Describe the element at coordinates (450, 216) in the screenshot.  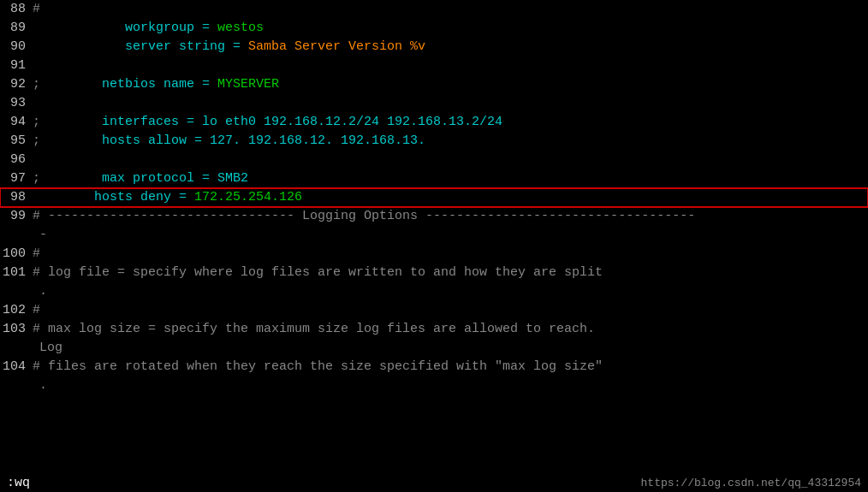
I see `line-content: # -------------------------------- Loggi…` at that location.